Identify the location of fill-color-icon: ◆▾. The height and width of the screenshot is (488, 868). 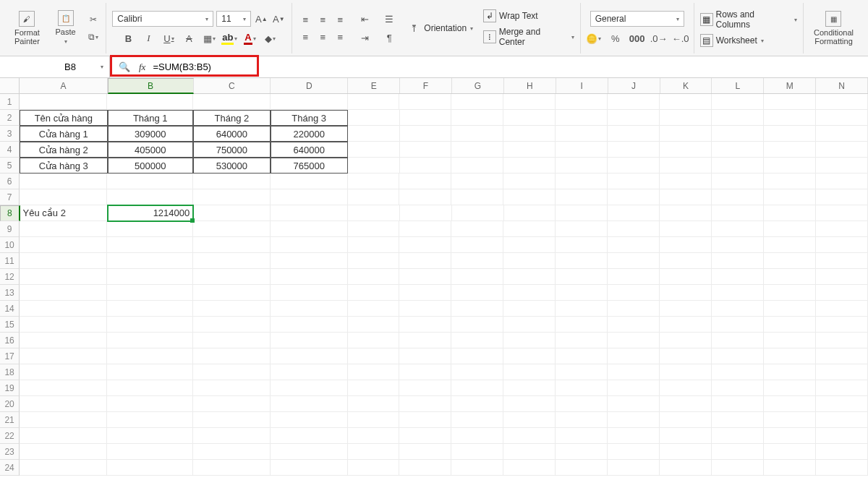
(270, 38).